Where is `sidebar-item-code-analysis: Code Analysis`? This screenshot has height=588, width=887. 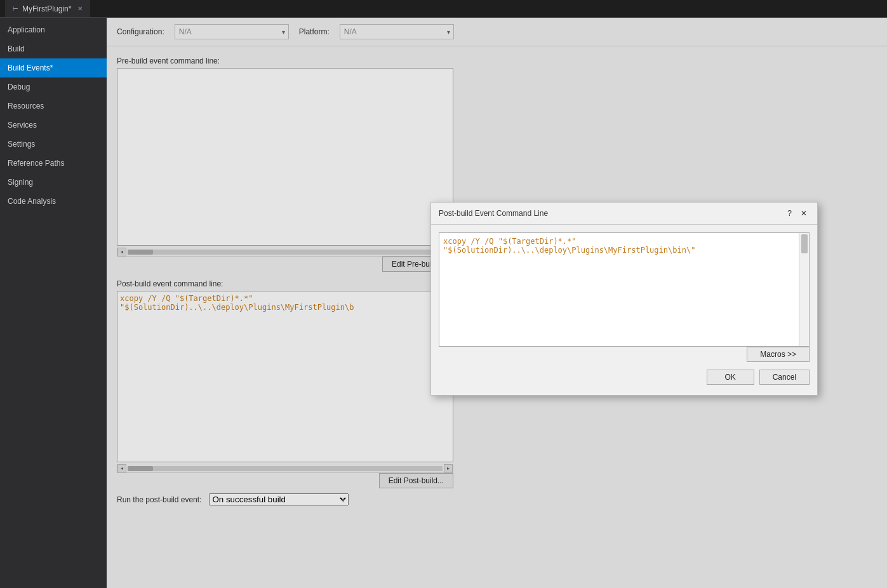 sidebar-item-code-analysis: Code Analysis is located at coordinates (53, 201).